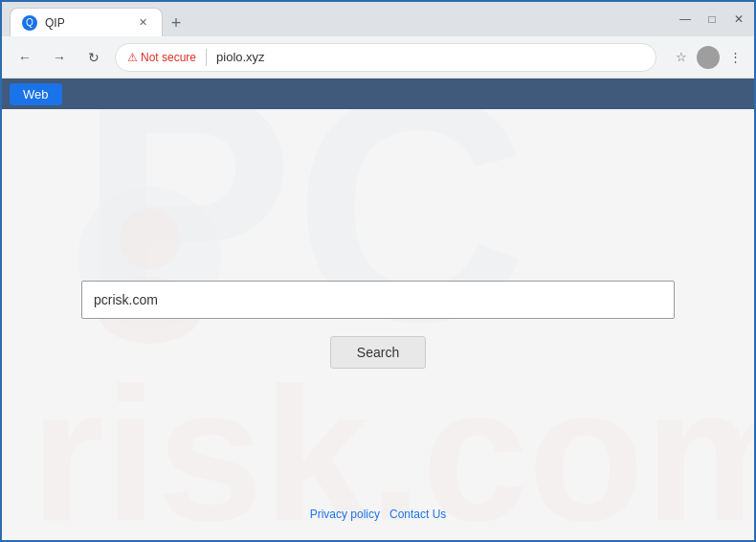  What do you see at coordinates (431, 57) in the screenshot?
I see `url-display: piolo.xyz` at bounding box center [431, 57].